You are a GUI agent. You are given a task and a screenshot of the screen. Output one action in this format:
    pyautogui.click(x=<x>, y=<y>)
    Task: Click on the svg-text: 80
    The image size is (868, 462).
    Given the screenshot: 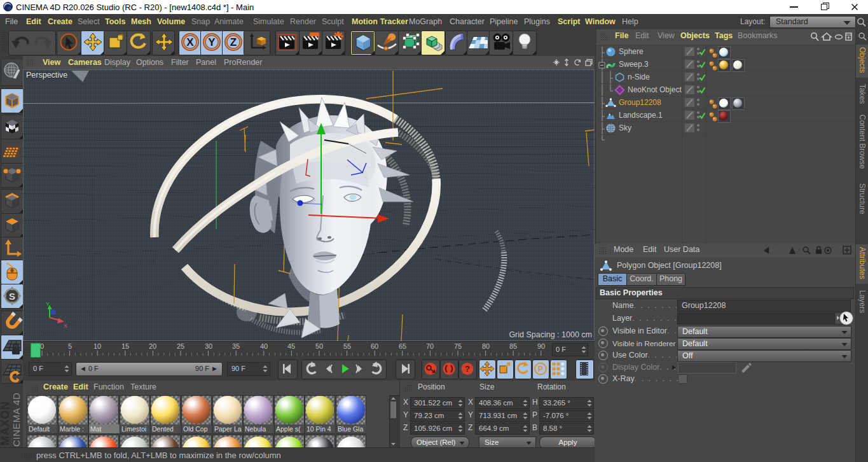 What is the action you would take?
    pyautogui.click(x=486, y=346)
    